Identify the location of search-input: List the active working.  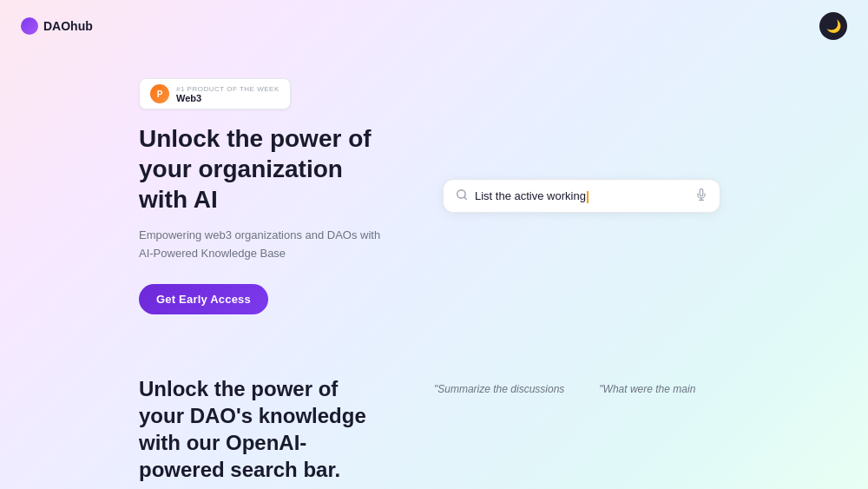
(582, 196).